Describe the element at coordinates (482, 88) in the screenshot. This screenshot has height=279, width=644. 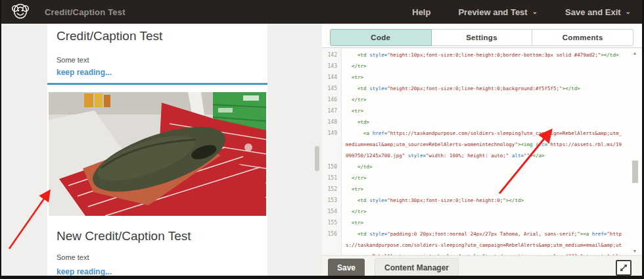
I see `code-line-content: <td style="height:20px;font-size:0;line-…` at that location.